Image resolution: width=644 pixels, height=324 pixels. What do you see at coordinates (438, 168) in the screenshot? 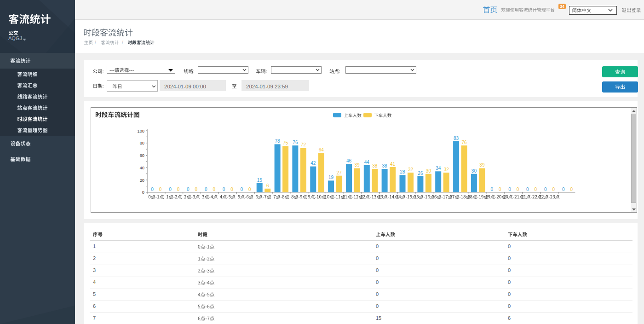
I see `svg-text: 34` at bounding box center [438, 168].